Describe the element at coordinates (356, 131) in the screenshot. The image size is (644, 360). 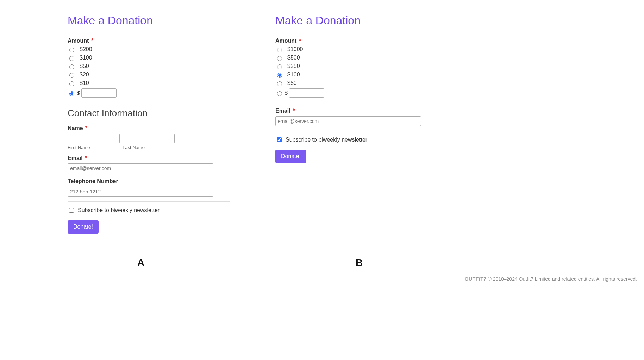
I see `divider-b2` at that location.